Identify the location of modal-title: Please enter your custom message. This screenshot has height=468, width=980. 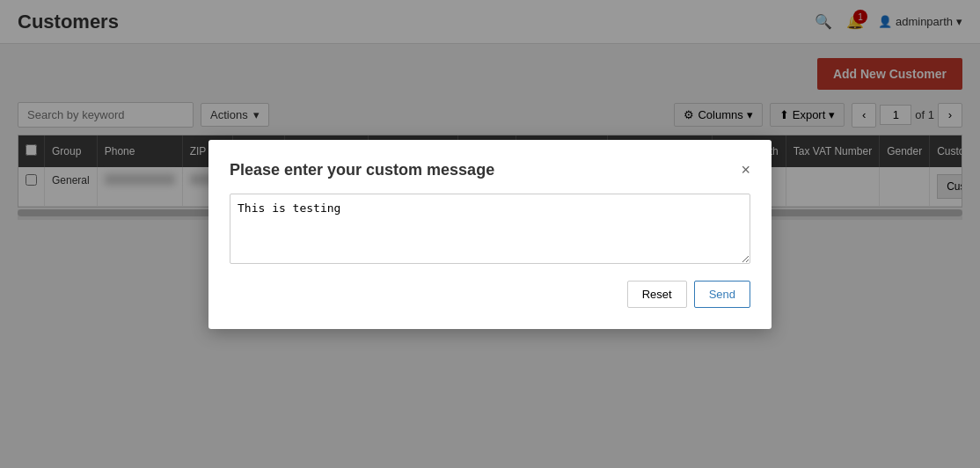
(362, 171).